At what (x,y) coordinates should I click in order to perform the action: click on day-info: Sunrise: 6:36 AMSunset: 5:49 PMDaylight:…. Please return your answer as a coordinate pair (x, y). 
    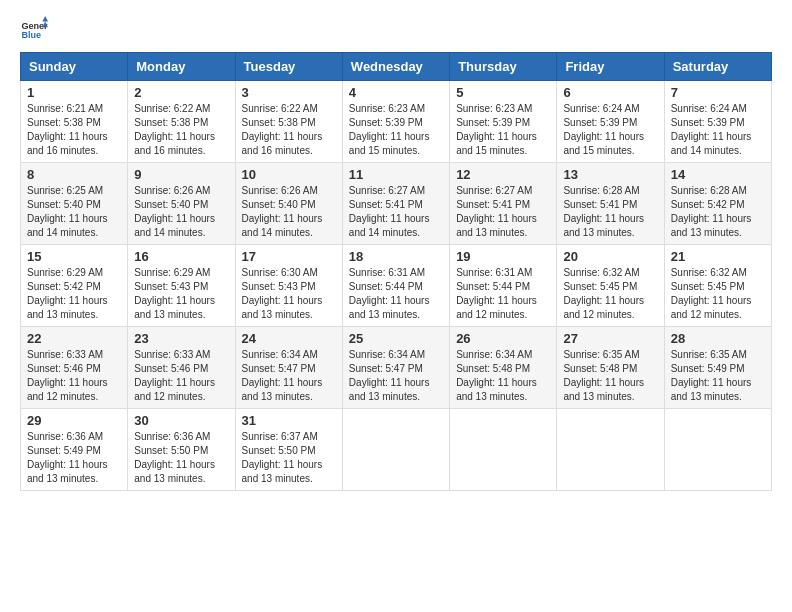
    Looking at the image, I should click on (68, 458).